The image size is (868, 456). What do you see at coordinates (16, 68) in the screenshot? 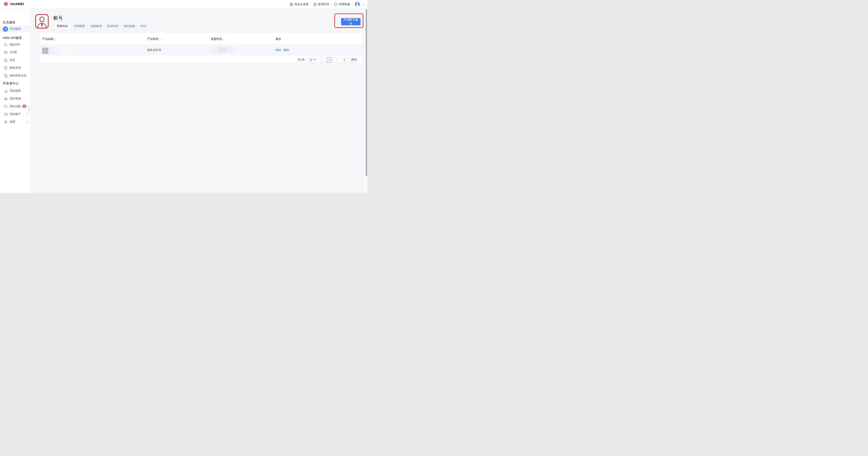
I see `sidebar-item-auth-management: 授权管理` at bounding box center [16, 68].